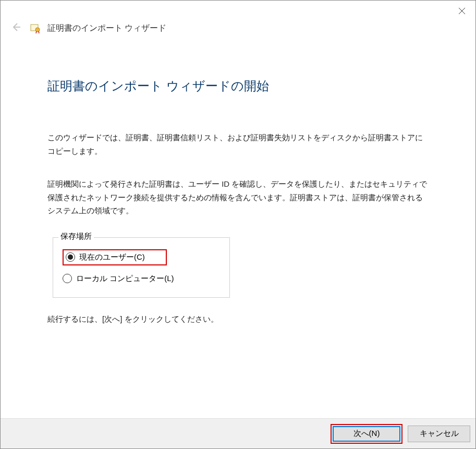 This screenshot has width=476, height=449. Describe the element at coordinates (462, 11) in the screenshot. I see `close-button` at that location.